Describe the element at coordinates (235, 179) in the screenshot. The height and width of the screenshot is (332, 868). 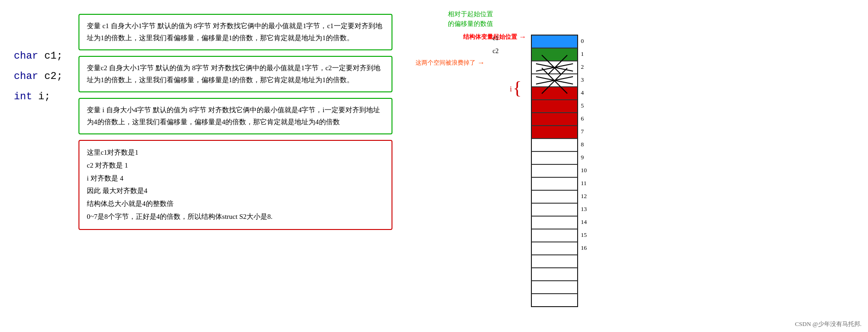
I see `summary-line3: i 对齐数是 4` at that location.